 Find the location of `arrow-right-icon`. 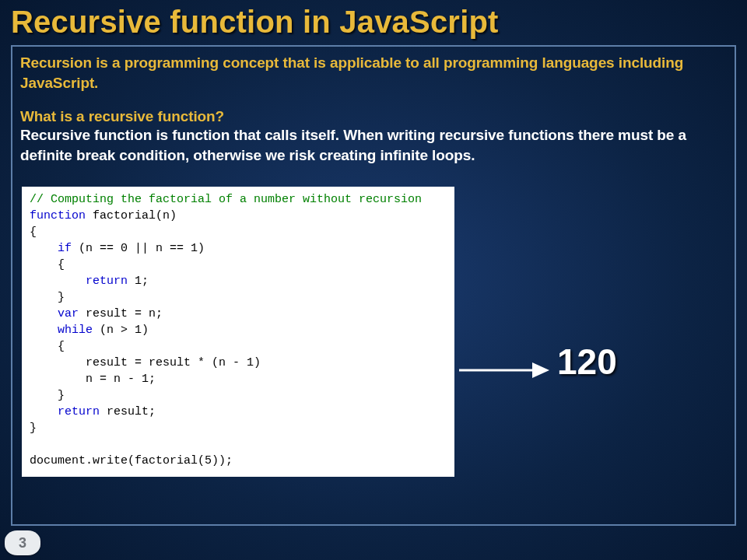

arrow-right-icon is located at coordinates (504, 370).